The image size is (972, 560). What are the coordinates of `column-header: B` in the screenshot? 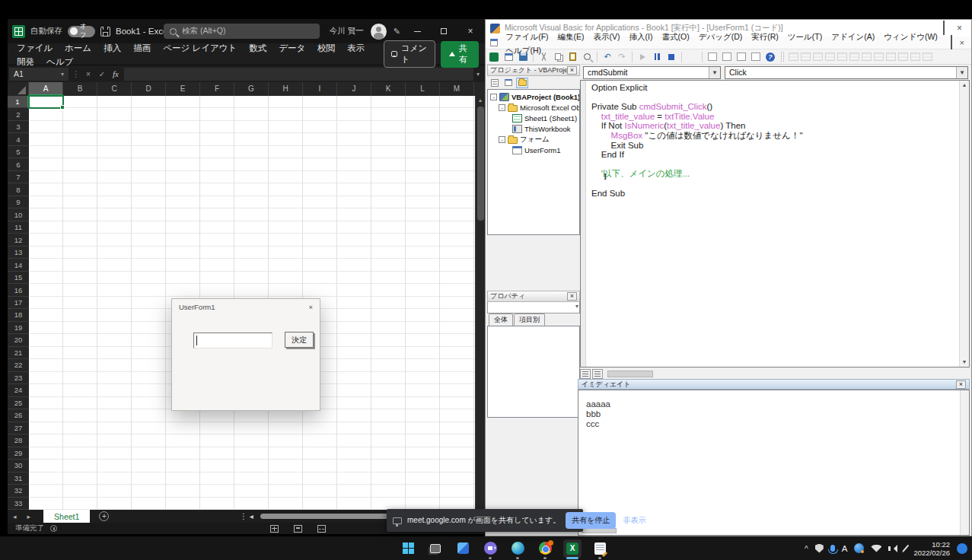 It's located at (81, 89).